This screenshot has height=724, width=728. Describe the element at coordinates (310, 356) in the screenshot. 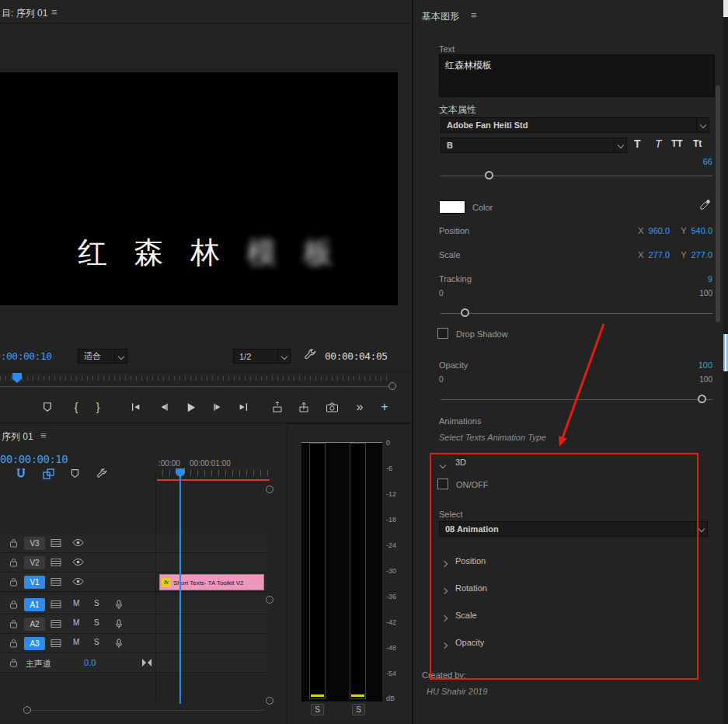

I see `settings-wrench-icon` at that location.